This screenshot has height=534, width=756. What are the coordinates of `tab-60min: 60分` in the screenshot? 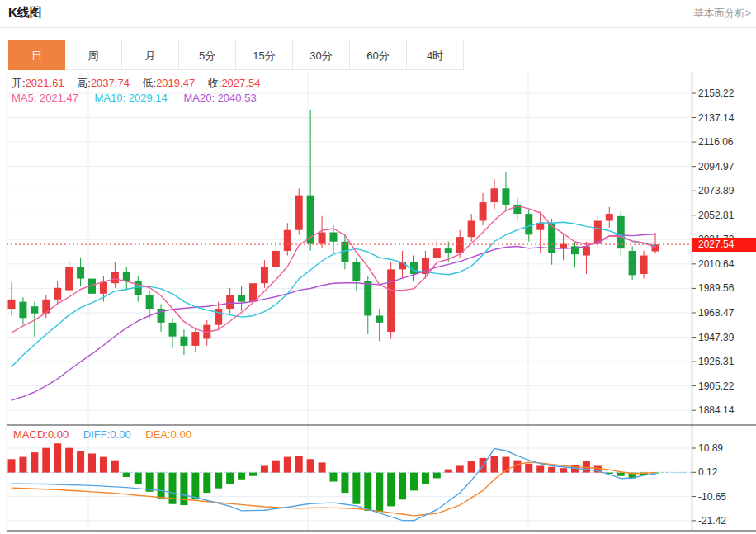 It's located at (378, 54).